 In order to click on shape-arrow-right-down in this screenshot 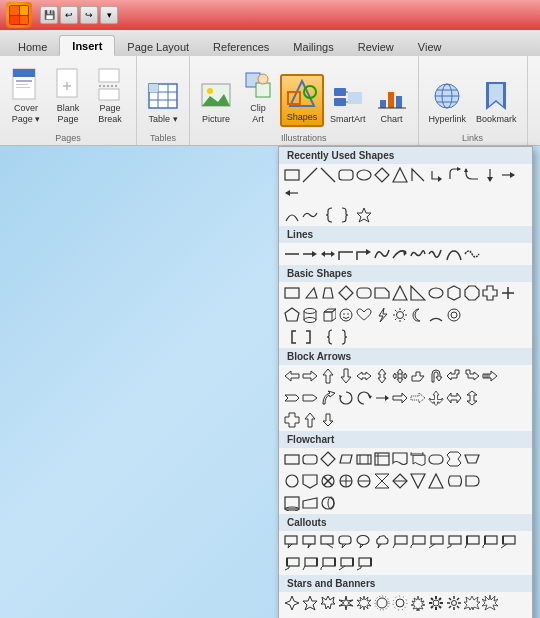, I will do `click(436, 175)`.